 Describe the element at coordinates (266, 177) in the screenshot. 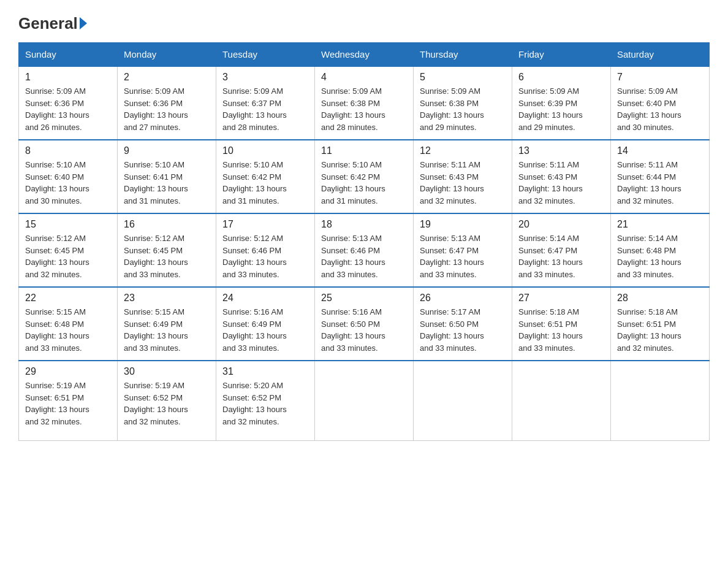

I see `calendar-cell: 10 Sunrise: 5:10 AM Sunset: 6:42 PM Dayl…` at that location.